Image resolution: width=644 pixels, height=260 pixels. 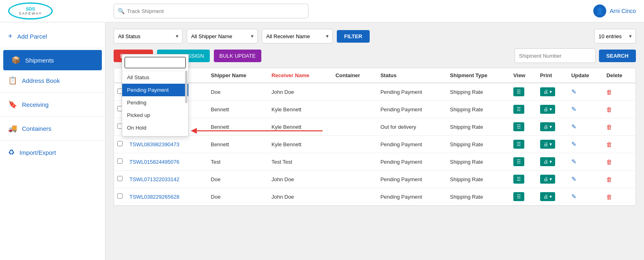 I want to click on table-row: TSWL019780021 Bennett Kyle Bennett Pendi…, so click(x=375, y=110).